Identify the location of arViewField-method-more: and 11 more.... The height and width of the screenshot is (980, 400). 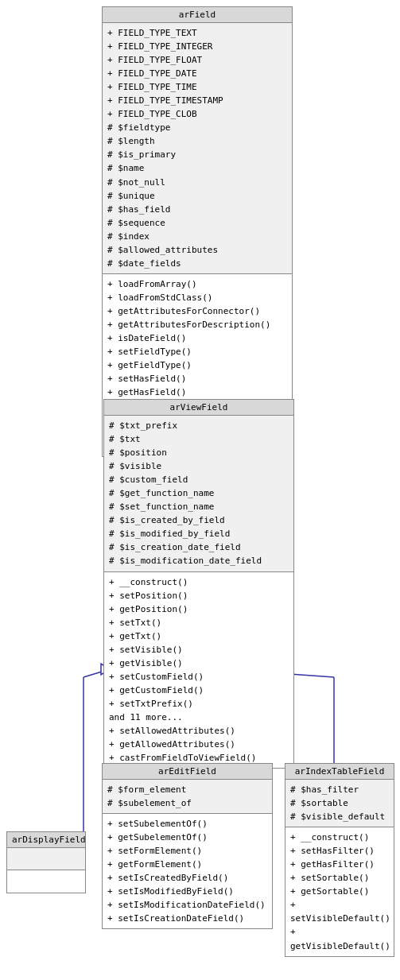
(199, 717).